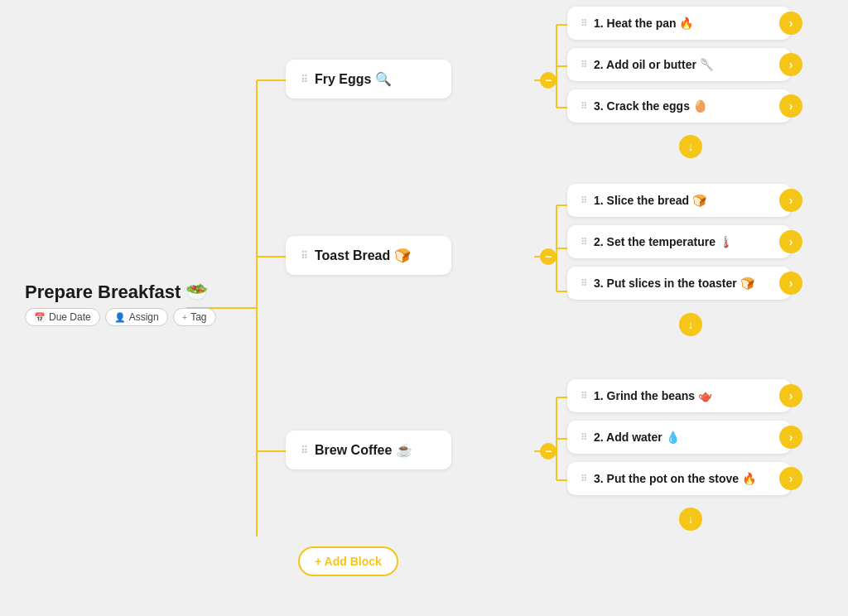 Image resolution: width=848 pixels, height=616 pixels. I want to click on connector-fry-eggs: −, so click(548, 80).